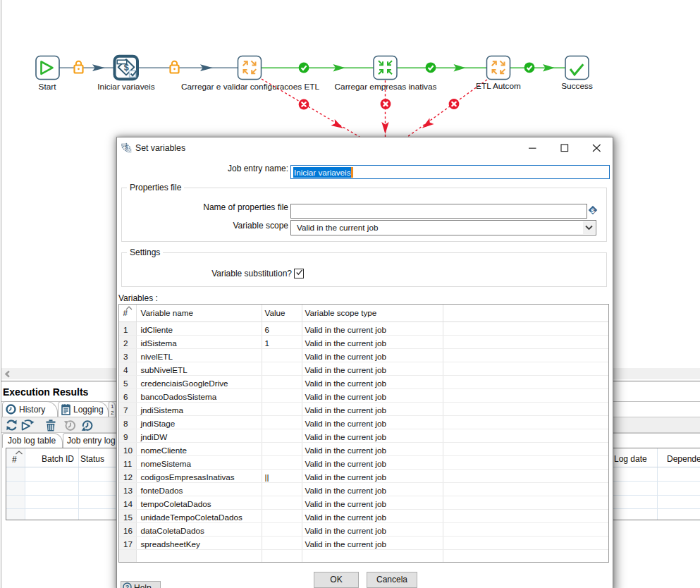 This screenshot has height=588, width=700. I want to click on svg-text: Carregar empresas inativas, so click(386, 87).